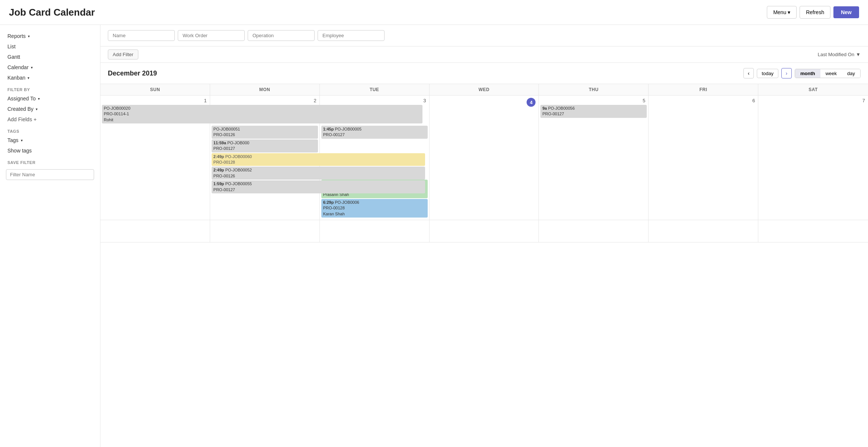 The width and height of the screenshot is (868, 447). What do you see at coordinates (155, 158) in the screenshot?
I see `day-cell-dec1: 1 PO-JOB00020 PRO-00114-1 Rohit` at bounding box center [155, 158].